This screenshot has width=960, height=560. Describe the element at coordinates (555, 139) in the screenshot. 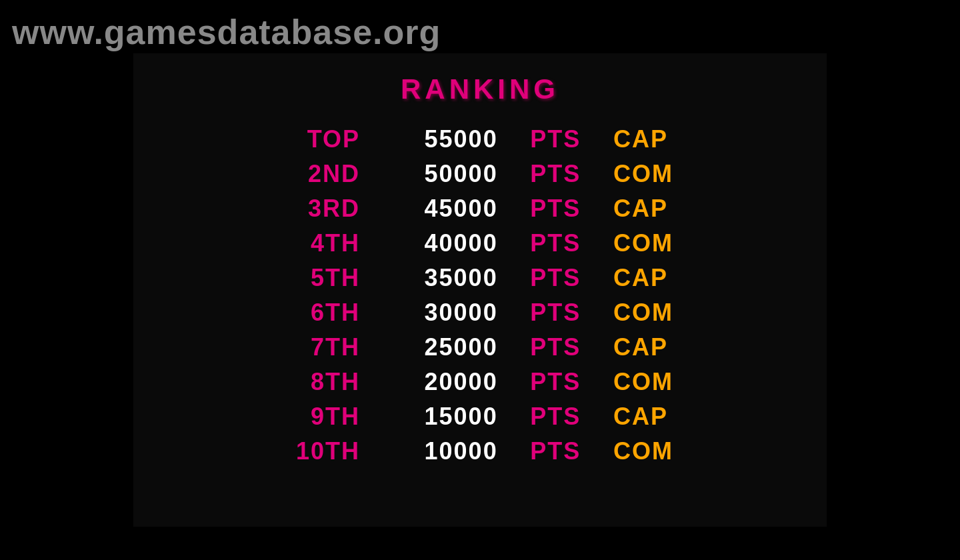

I see `rank-pts-1: PTS` at that location.